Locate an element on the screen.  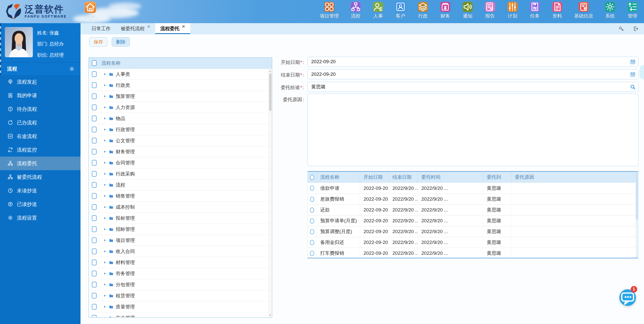
gear-icon is located at coordinates (72, 69).